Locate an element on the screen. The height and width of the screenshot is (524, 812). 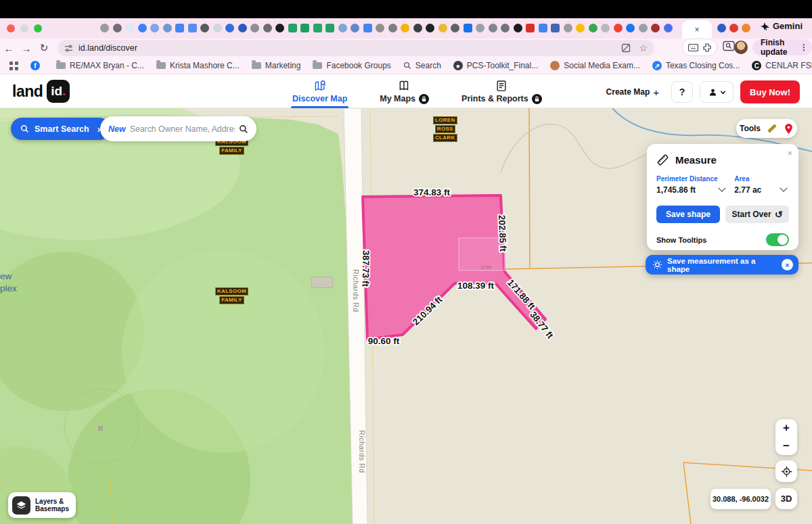
paw-icon is located at coordinates (555, 66).